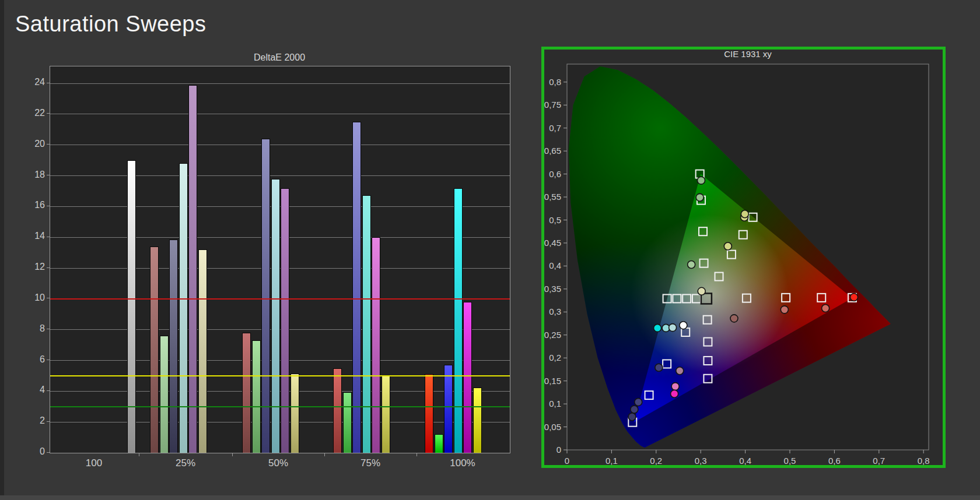 Image resolution: width=980 pixels, height=500 pixels. Describe the element at coordinates (748, 54) in the screenshot. I see `cie-chart-title: CIE 1931 xy` at that location.